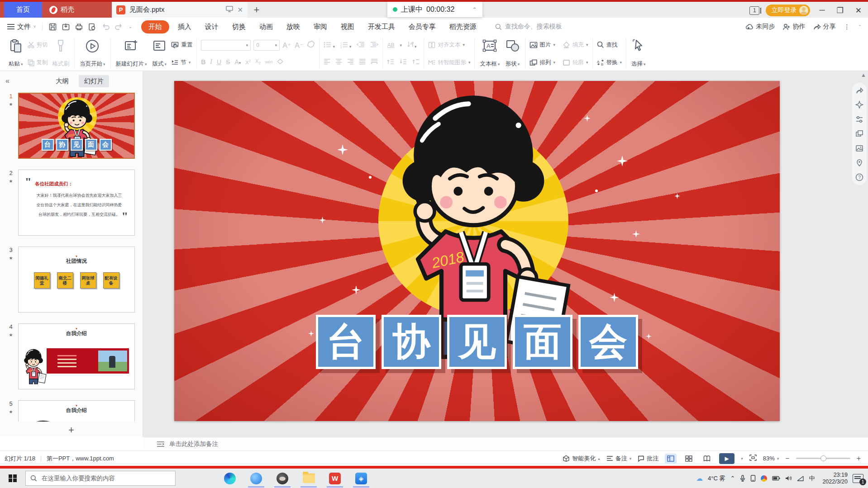 This screenshot has height=488, width=868. What do you see at coordinates (320, 27) in the screenshot?
I see `tab-review: 审阅` at bounding box center [320, 27].